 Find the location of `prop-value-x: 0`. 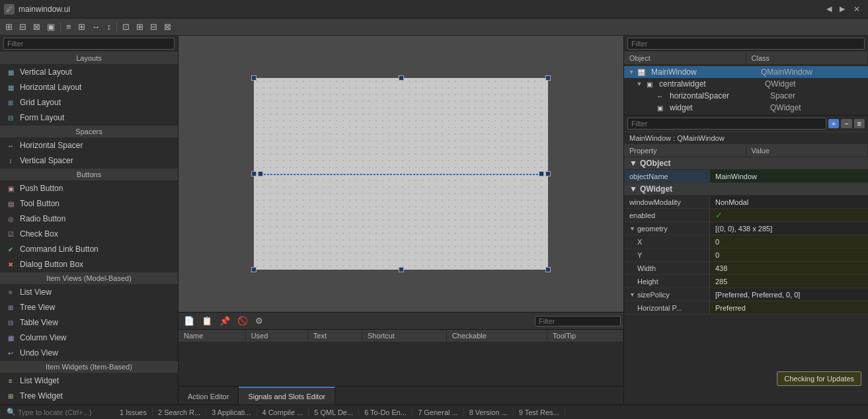

prop-value-x: 0 is located at coordinates (789, 242).